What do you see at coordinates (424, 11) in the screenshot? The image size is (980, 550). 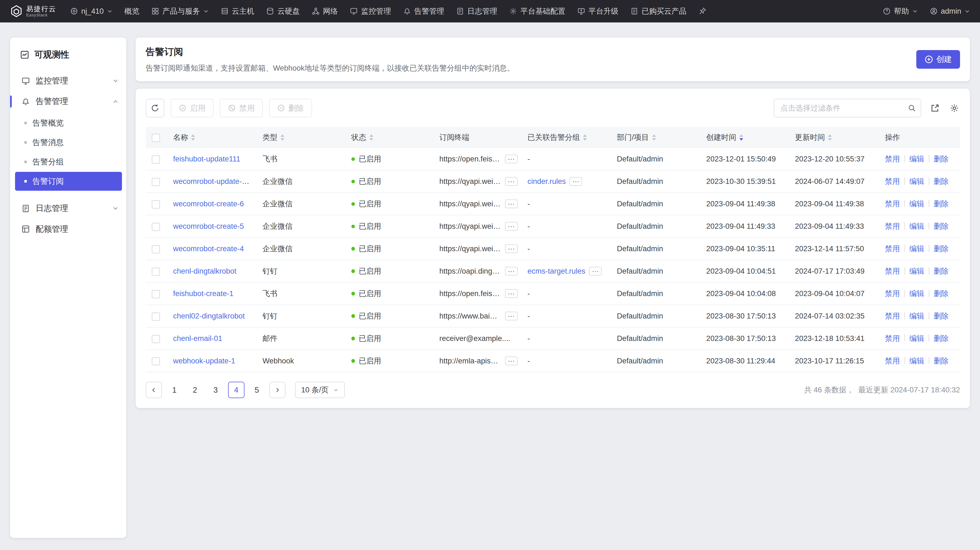 I see `nav-item-alert-management: 告警管理` at bounding box center [424, 11].